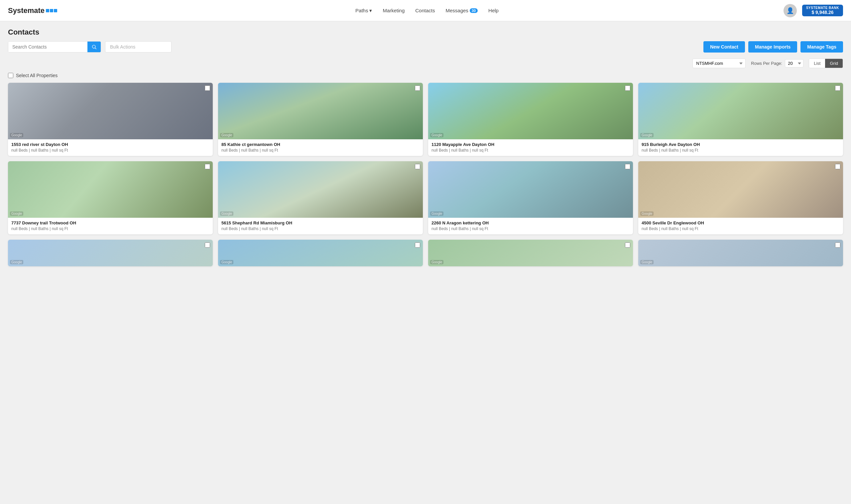  Describe the element at coordinates (790, 11) in the screenshot. I see `avatar: 👤` at that location.